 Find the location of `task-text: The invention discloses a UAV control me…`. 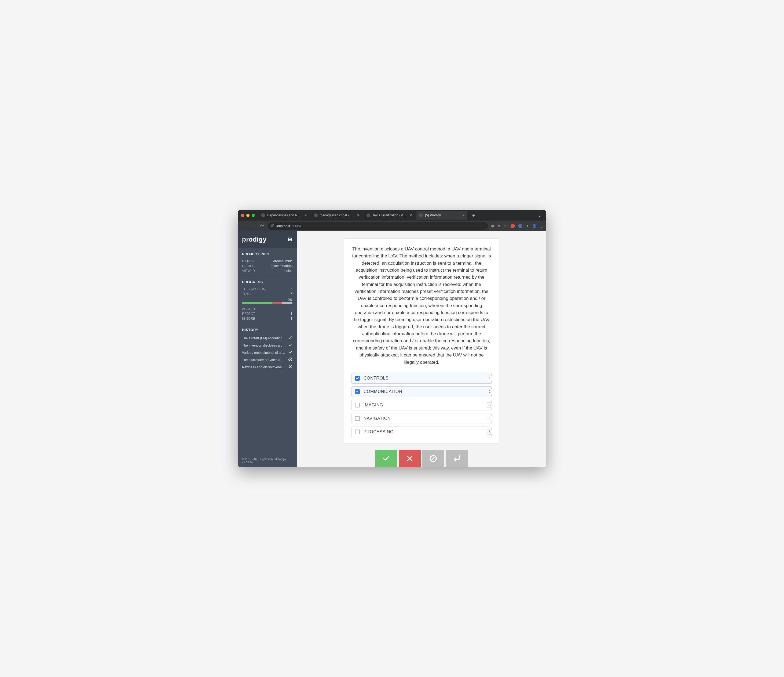

task-text: The invention discloses a UAV control me… is located at coordinates (422, 306).